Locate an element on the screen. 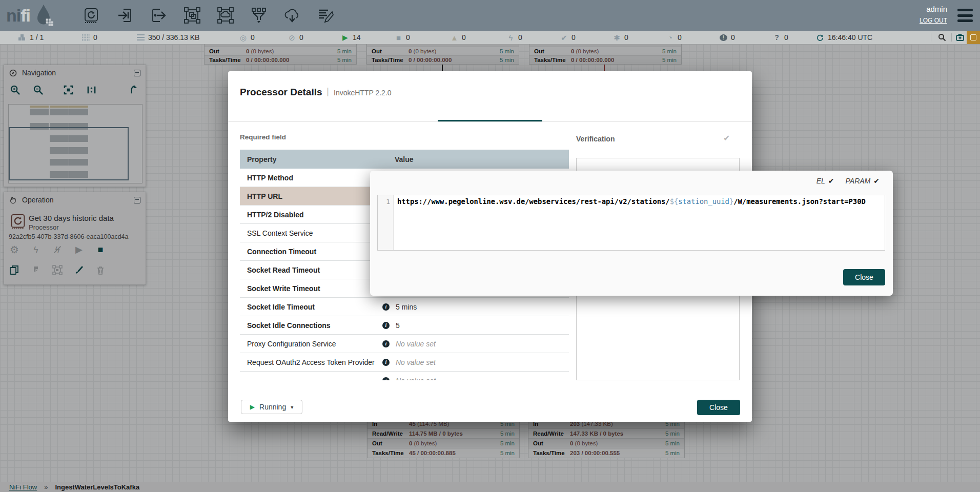 The height and width of the screenshot is (492, 980). locally-modified-stale-indicator: ! 0 is located at coordinates (727, 37).